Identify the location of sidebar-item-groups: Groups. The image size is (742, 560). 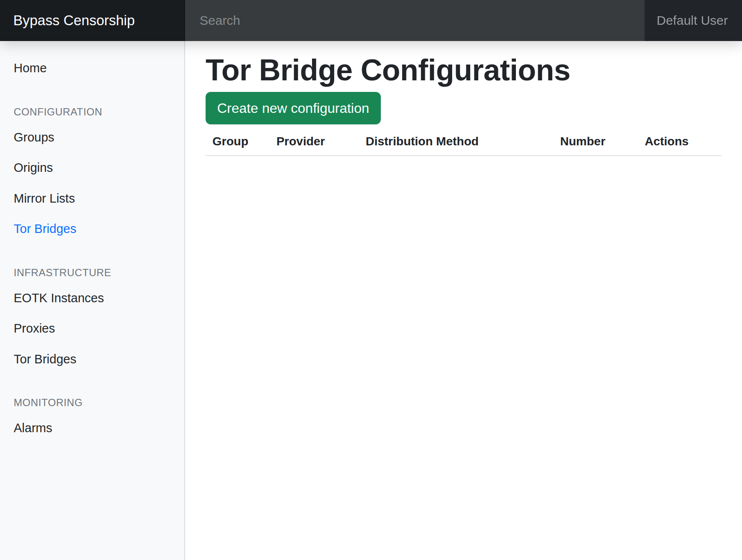
(92, 138).